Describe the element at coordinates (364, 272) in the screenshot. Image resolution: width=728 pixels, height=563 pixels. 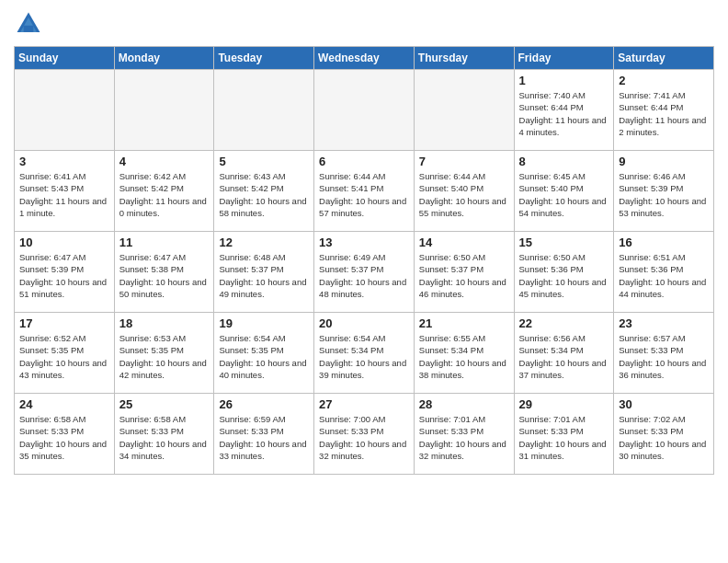
I see `calendar-week-row: 10Sunrise: 6:47 AMSunset: 5:39 PMDayligh…` at that location.